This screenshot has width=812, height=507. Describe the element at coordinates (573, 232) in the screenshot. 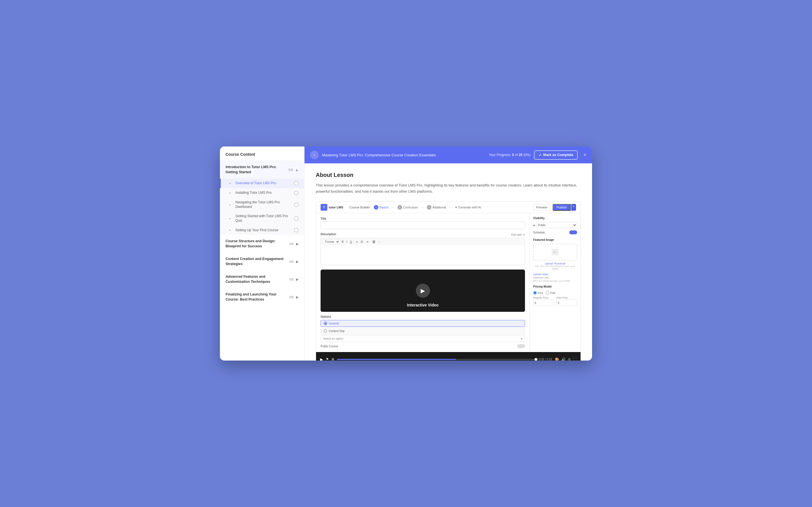

I see `schedule-toggle` at that location.